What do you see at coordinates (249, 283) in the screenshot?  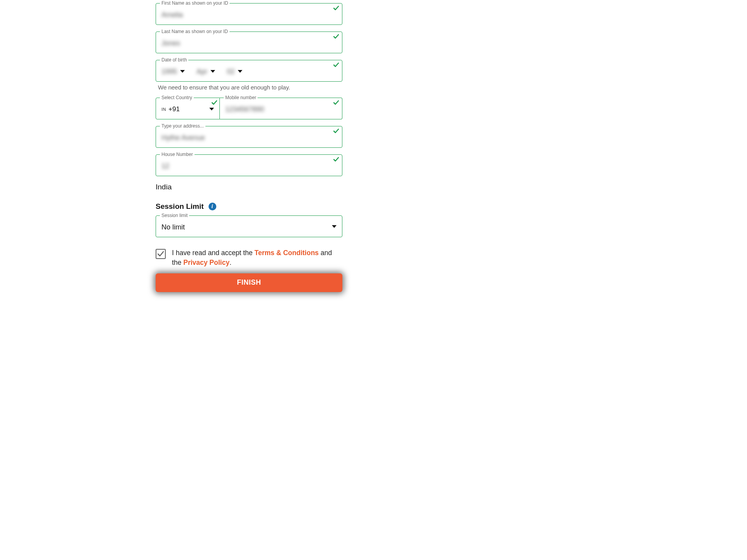 I see `finish-button: FINISH` at bounding box center [249, 283].